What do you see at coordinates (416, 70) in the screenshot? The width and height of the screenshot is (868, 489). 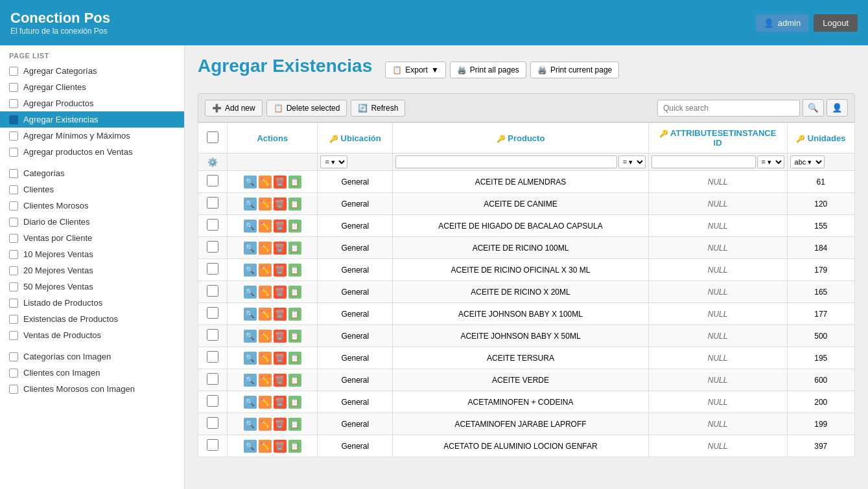 I see `export-button: 📋 Export ▼` at bounding box center [416, 70].